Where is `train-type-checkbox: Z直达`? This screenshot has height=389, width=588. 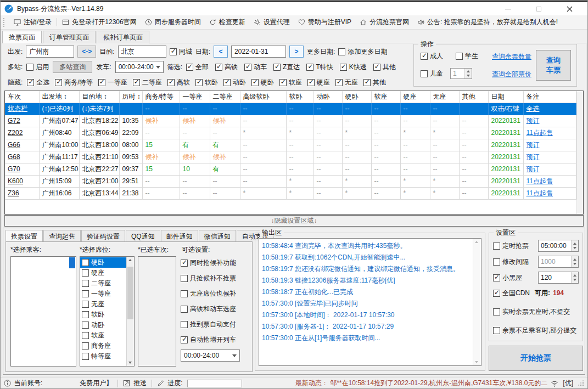 train-type-checkbox: Z直达 is located at coordinates (287, 67).